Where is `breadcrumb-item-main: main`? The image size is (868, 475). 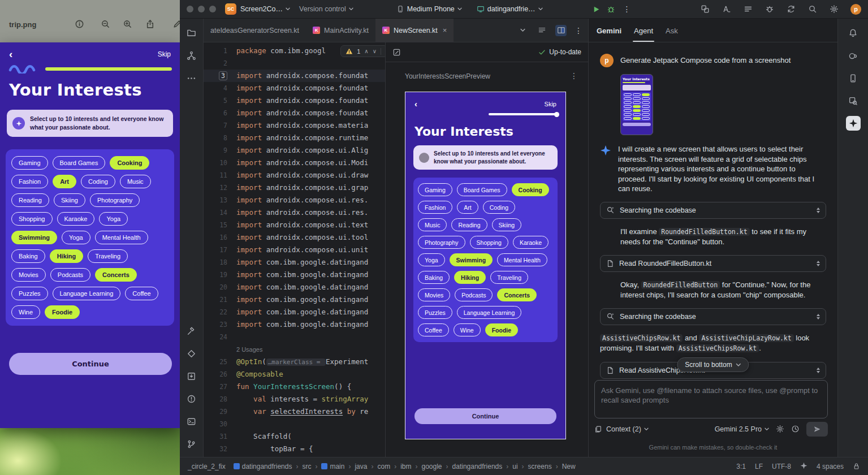
breadcrumb-item-main: main is located at coordinates (332, 467).